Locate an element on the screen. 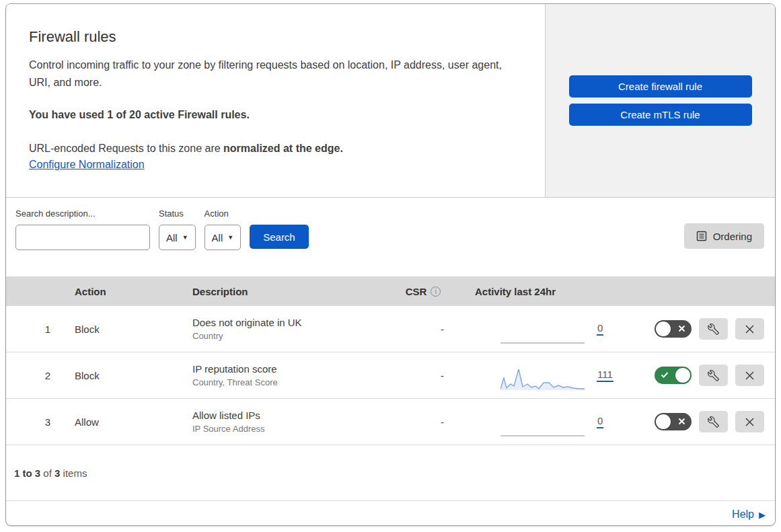 Image resolution: width=781 pixels, height=532 pixels. info-icon: i is located at coordinates (436, 292).